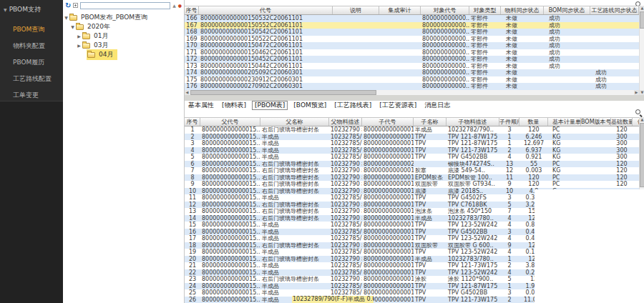  Describe the element at coordinates (638, 113) in the screenshot. I see `search-icon` at that location.